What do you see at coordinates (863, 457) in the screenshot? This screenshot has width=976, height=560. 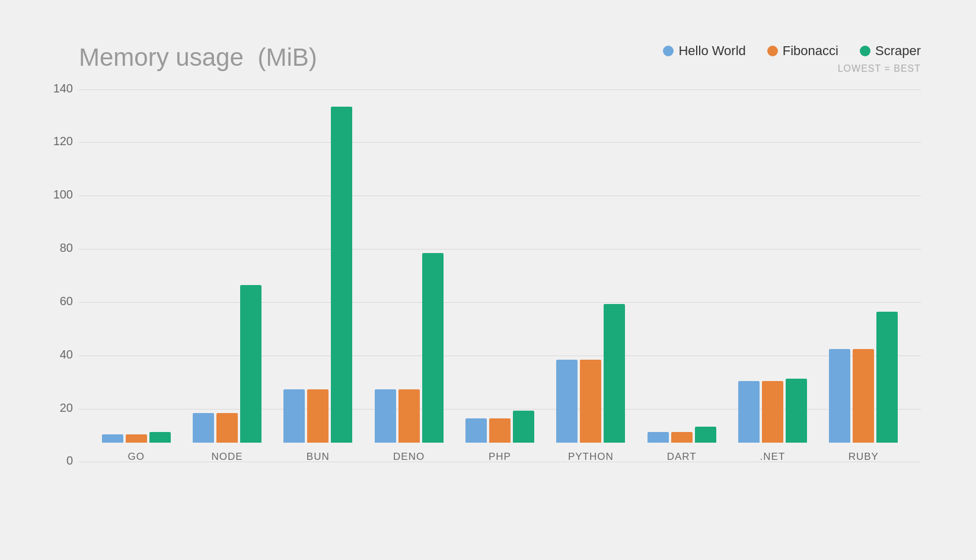 I see `group-label-ruby: RUBY` at bounding box center [863, 457].